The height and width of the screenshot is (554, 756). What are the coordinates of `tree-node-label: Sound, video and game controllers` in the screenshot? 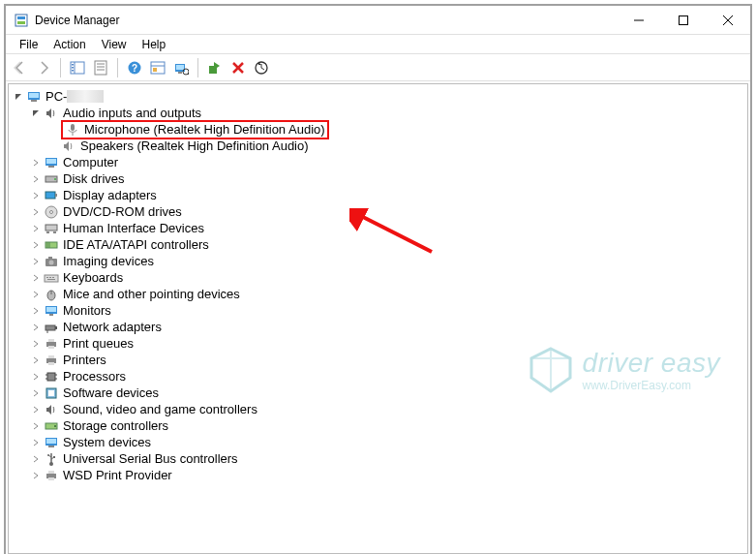 It's located at (161, 409).